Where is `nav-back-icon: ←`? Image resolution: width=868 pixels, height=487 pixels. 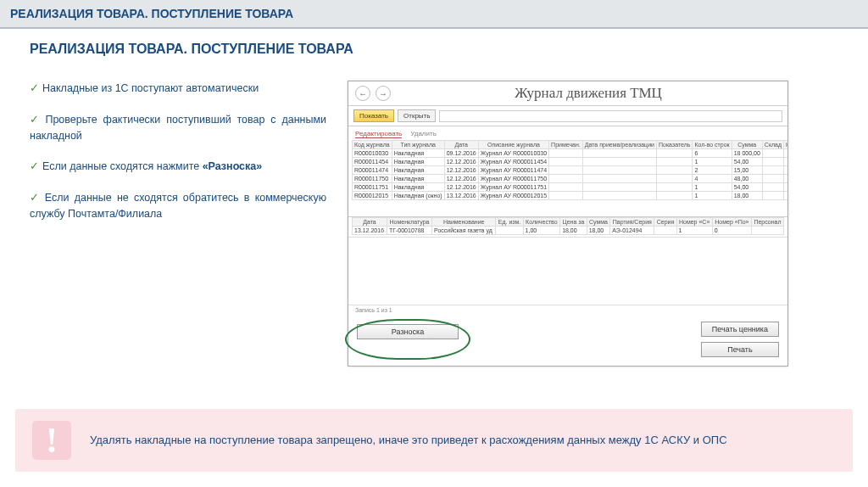
nav-back-icon: ← is located at coordinates (363, 93).